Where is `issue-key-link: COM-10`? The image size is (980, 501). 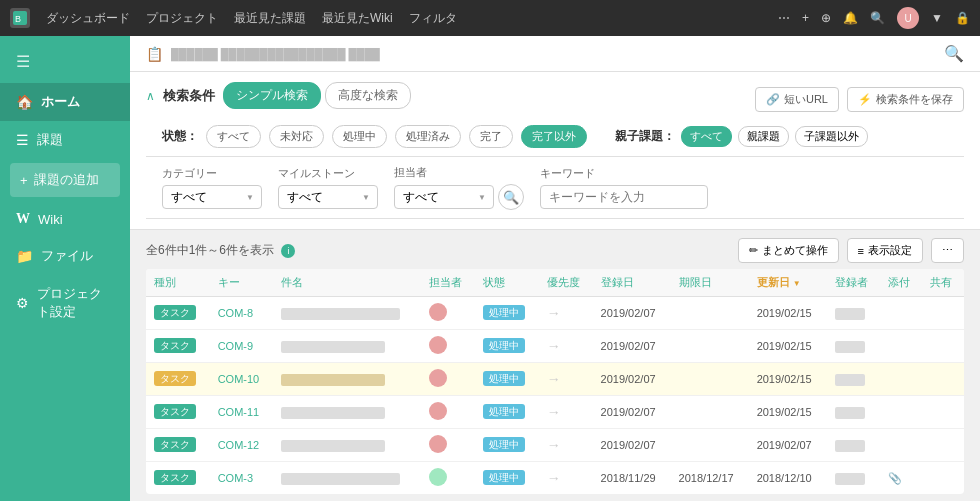 issue-key-link: COM-10 is located at coordinates (239, 379).